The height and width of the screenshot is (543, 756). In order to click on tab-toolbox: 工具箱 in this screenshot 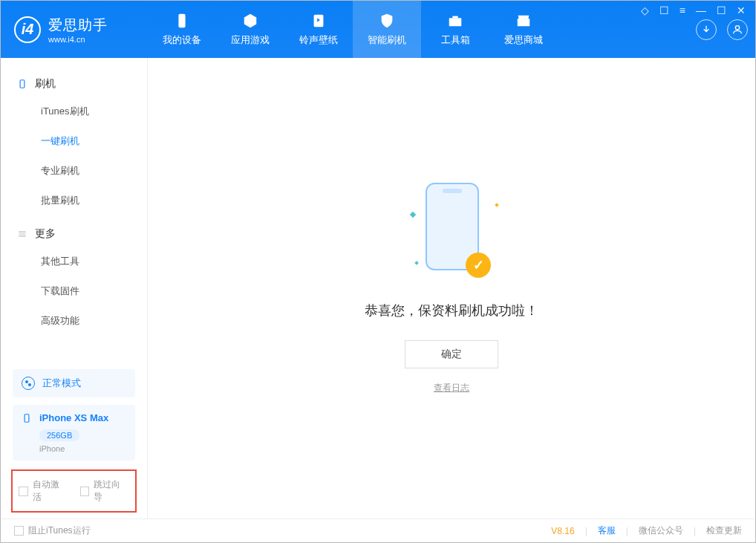, I will do `click(455, 30)`.